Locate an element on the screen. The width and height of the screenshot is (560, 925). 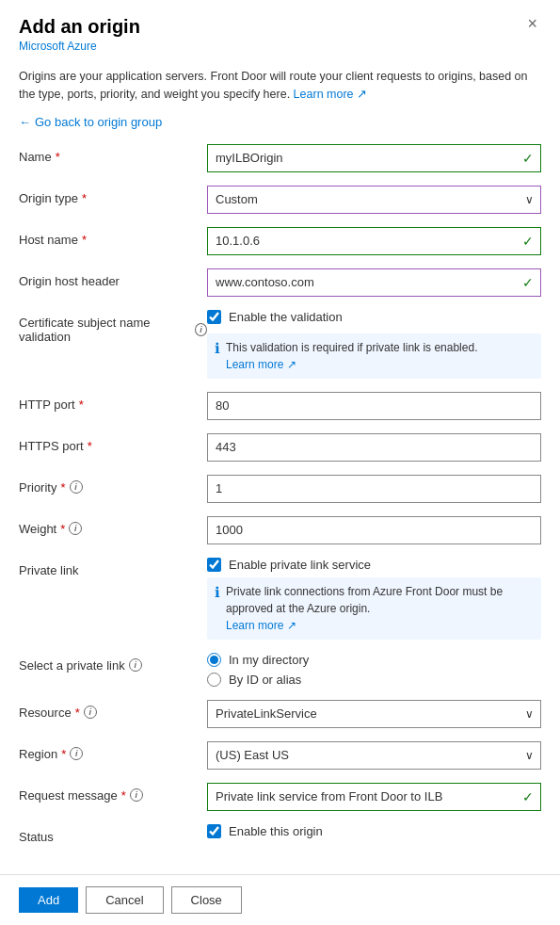
private-link-info-icon: ℹ is located at coordinates (217, 592).